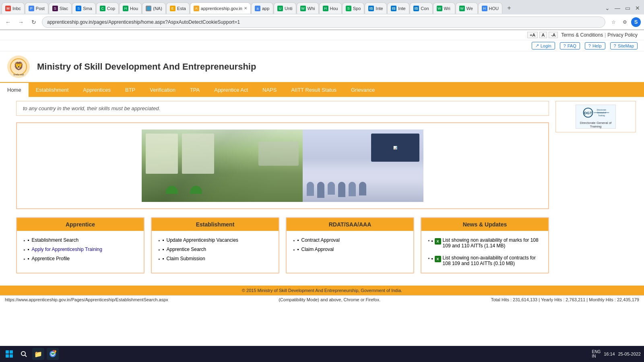 The image size is (644, 362). I want to click on maximize-button: ▭, so click(627, 8).